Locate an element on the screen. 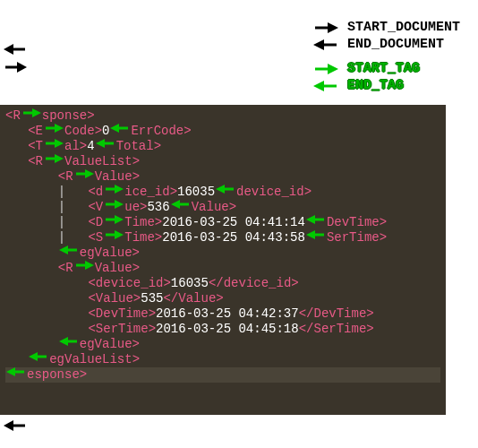 The height and width of the screenshot is (448, 478). err-code-value: 0 is located at coordinates (106, 131).